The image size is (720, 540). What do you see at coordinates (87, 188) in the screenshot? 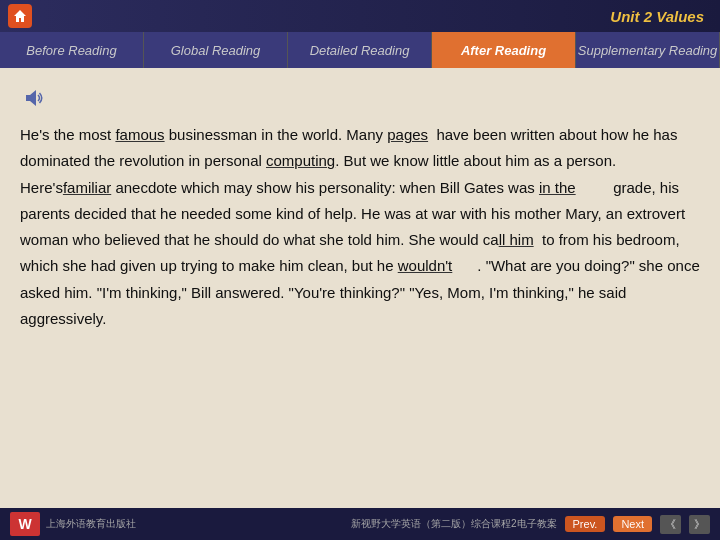
I see `word-familiar: familiar` at bounding box center [87, 188].